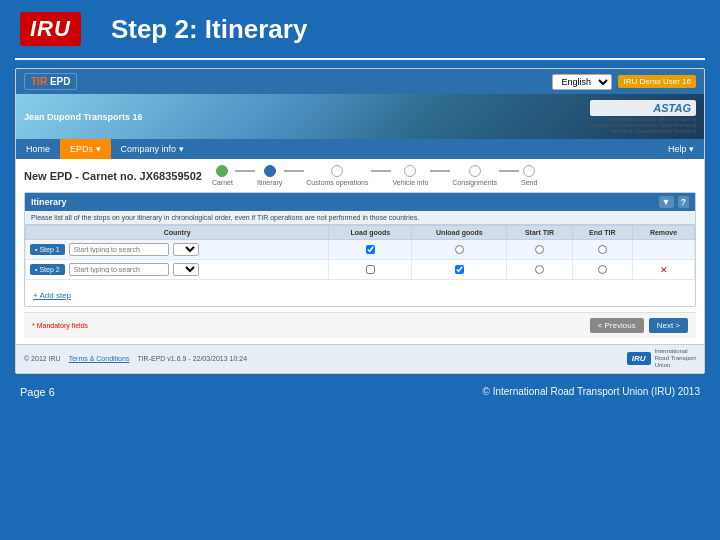 The width and height of the screenshot is (720, 540). What do you see at coordinates (178, 270) in the screenshot?
I see `step2-country-cell: • Step 2` at bounding box center [178, 270].